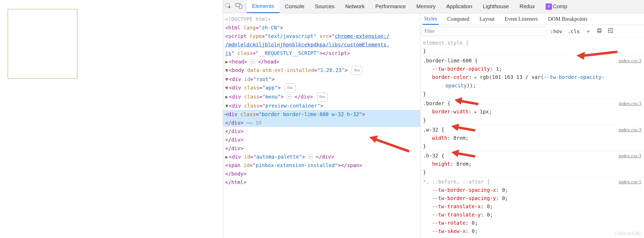 The width and height of the screenshot is (644, 238). I want to click on selection-marker-icon: ⋯, so click(225, 114).